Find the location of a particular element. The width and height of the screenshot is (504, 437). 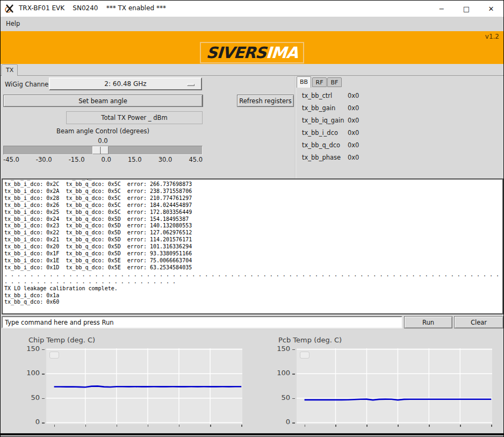

clear-button: Clear is located at coordinates (479, 323).